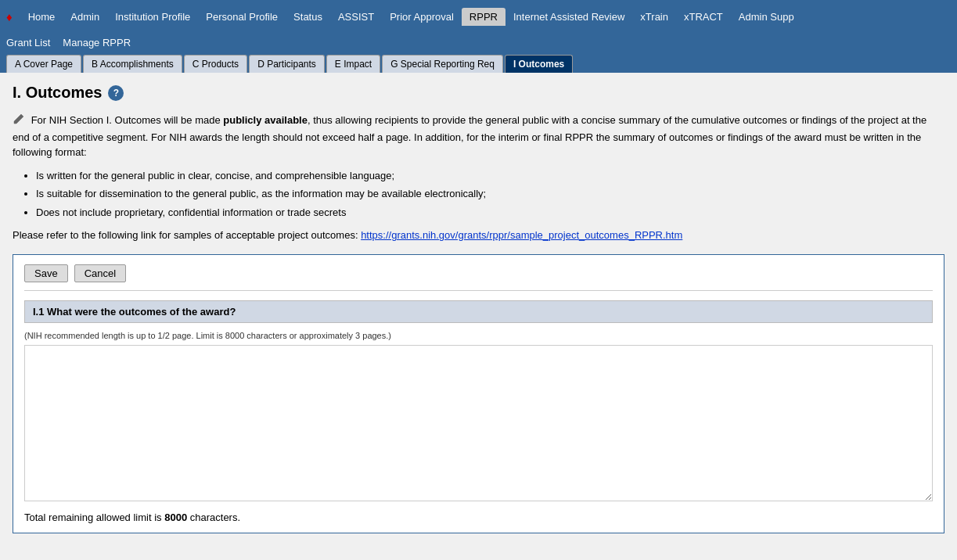 The height and width of the screenshot is (560, 957). Describe the element at coordinates (286, 64) in the screenshot. I see `tab-participants: D Participants` at that location.